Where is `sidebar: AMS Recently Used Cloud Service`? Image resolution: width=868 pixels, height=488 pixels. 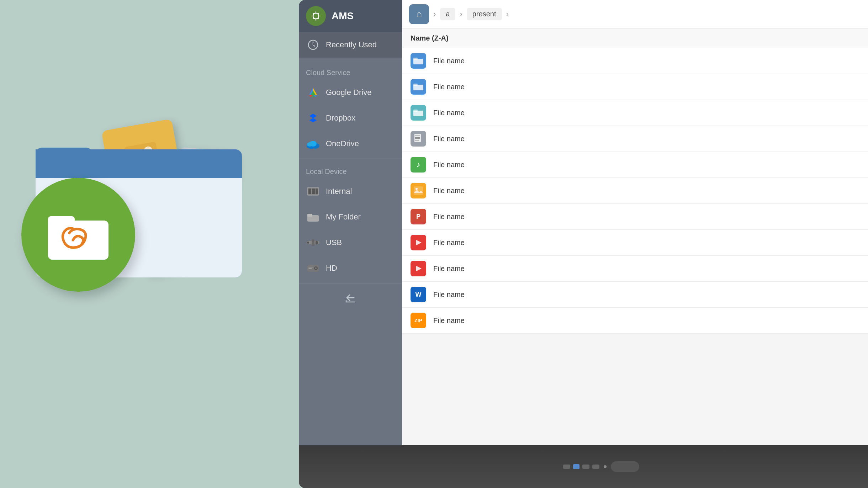
sidebar: AMS Recently Used Cloud Service is located at coordinates (350, 223).